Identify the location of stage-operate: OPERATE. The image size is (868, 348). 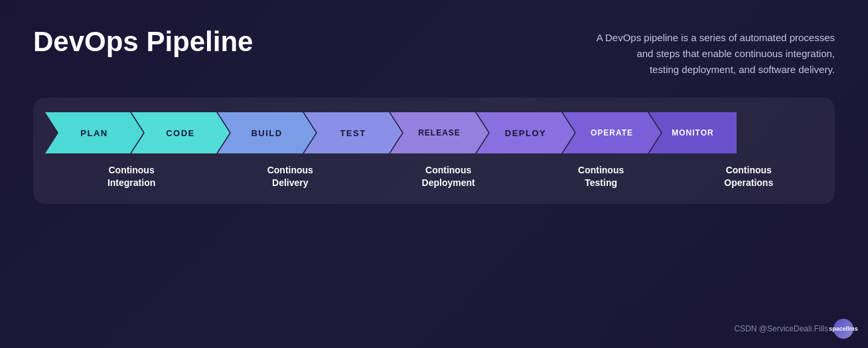
(612, 133).